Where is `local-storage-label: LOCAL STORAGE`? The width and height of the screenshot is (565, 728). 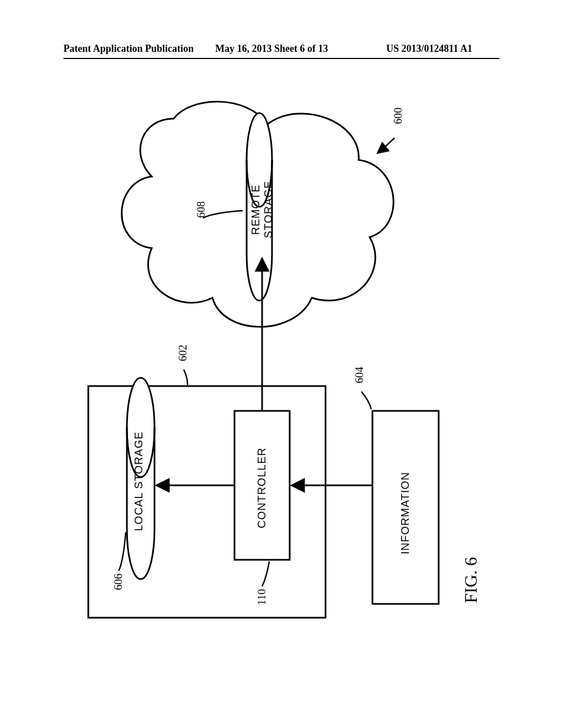
local-storage-label: LOCAL STORAGE is located at coordinates (139, 481).